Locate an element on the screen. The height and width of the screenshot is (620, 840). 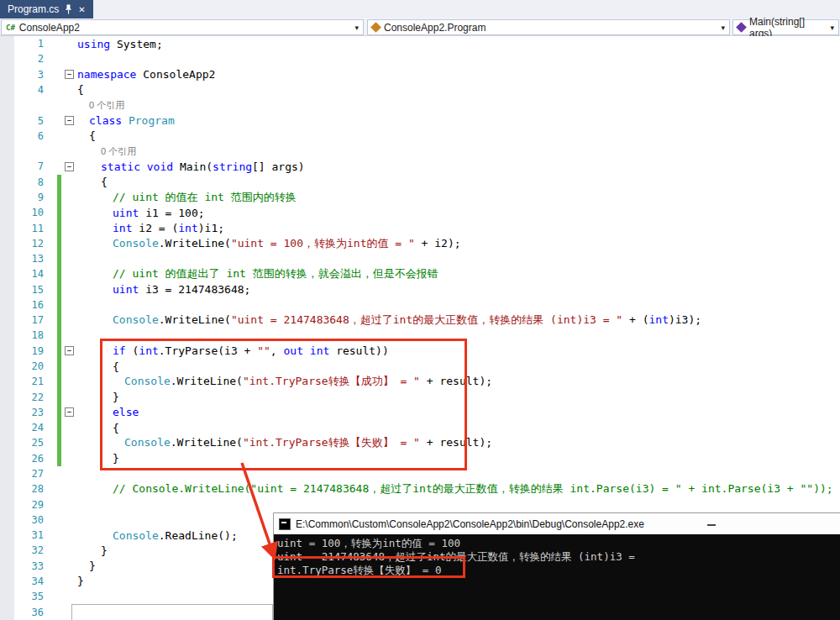
code-line: 12Console.WriteLine("uint = 100，转换为int的值… is located at coordinates (420, 244).